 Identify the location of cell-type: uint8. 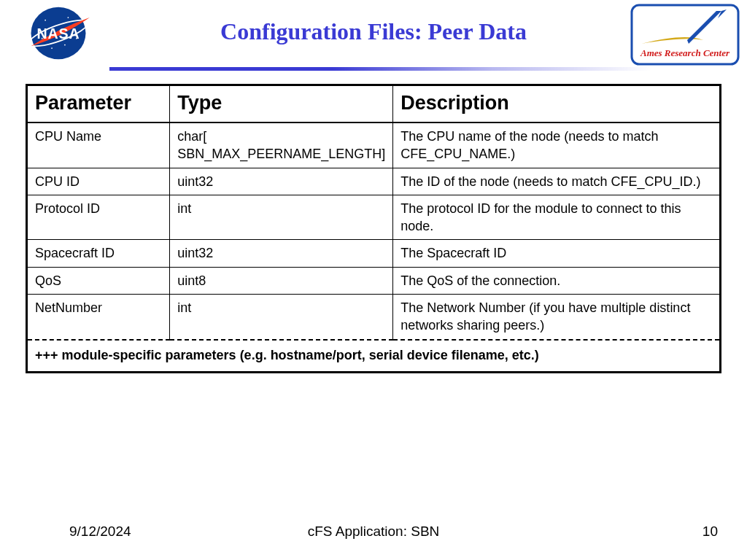
(282, 280).